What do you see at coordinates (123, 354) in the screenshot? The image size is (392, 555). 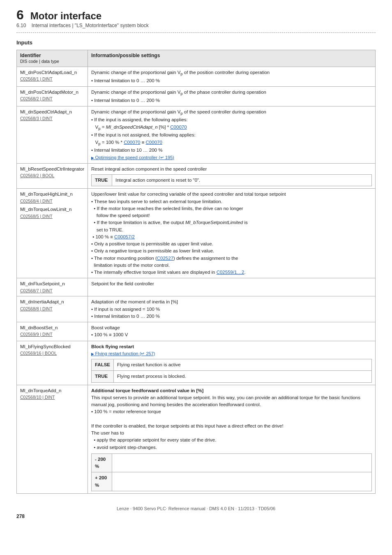 I see `flying-restart-link: Flying restart function (↵ 257)` at bounding box center [123, 354].